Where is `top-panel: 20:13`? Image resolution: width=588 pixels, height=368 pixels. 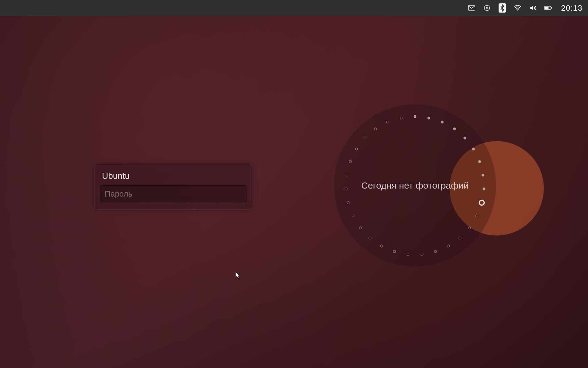
top-panel: 20:13 is located at coordinates (294, 8).